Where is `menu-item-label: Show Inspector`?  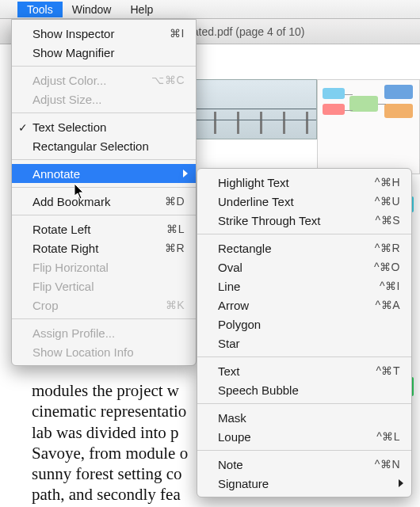 menu-item-label: Show Inspector is located at coordinates (87, 33).